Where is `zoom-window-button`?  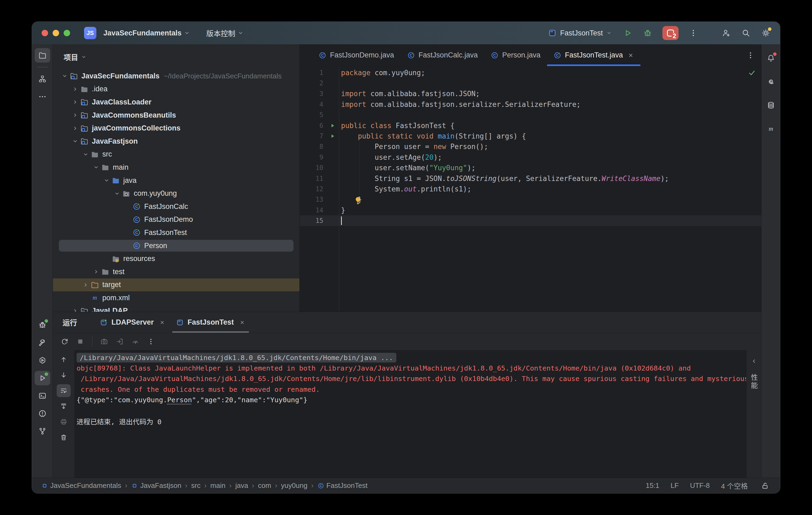
zoom-window-button is located at coordinates (67, 33).